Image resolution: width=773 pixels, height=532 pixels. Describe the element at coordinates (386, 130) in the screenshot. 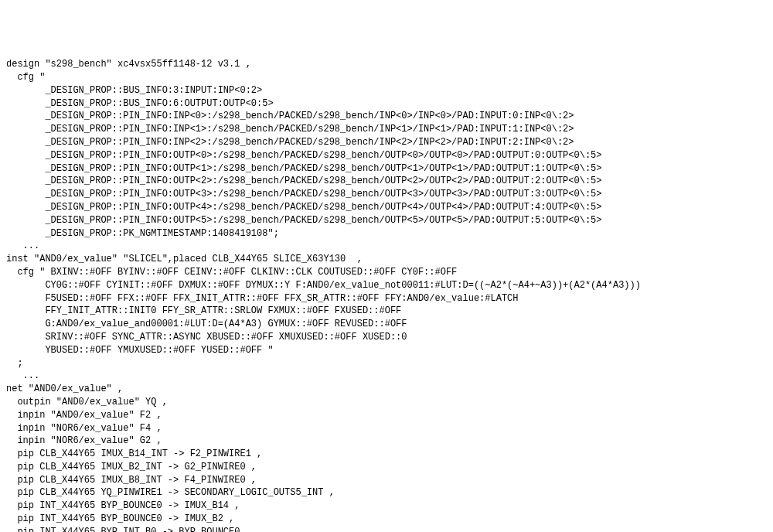

I see `code-line: _DESIGN_PROP::PIN_INFO:INP<1>:/s298_benc…` at that location.